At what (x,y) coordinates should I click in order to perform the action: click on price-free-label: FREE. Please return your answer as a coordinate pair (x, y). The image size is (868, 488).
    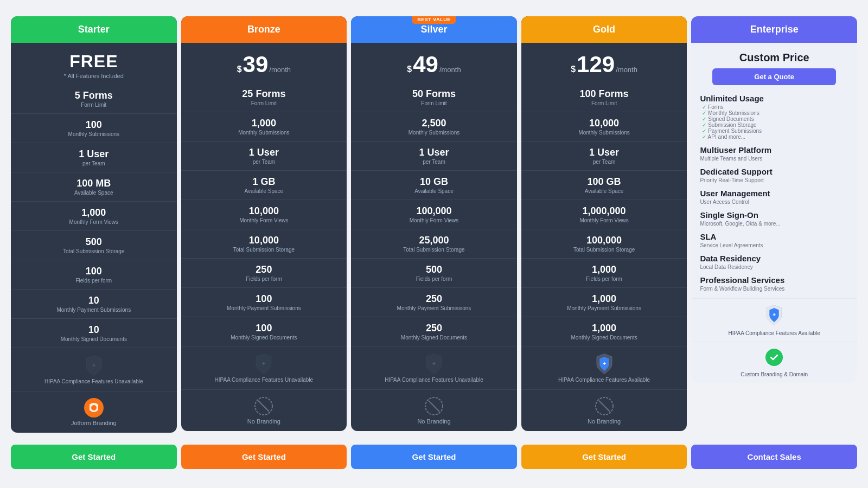
    Looking at the image, I should click on (94, 62).